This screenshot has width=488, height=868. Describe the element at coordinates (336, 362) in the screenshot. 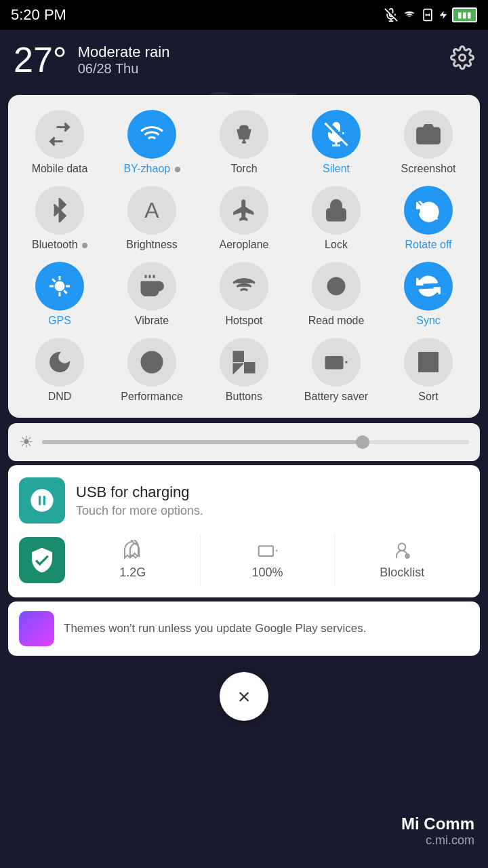

I see `battery-saver-btn` at that location.